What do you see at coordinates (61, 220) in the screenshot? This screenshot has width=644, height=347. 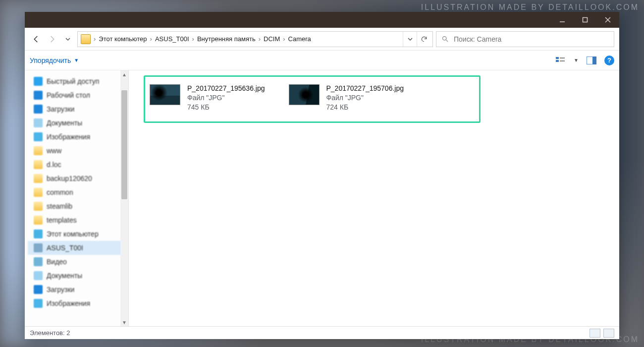 I see `nav-item-label: templates` at bounding box center [61, 220].